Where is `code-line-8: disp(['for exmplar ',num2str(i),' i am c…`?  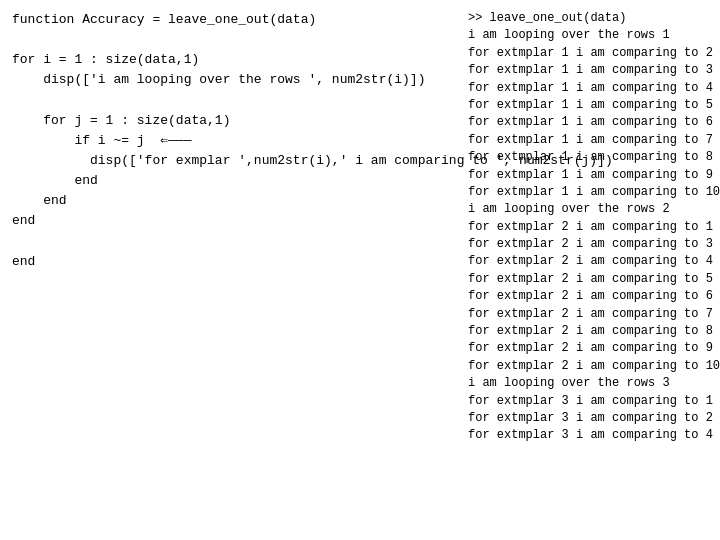
code-line-8: disp(['for exmplar ',num2str(i),' i am c… is located at coordinates (230, 161).